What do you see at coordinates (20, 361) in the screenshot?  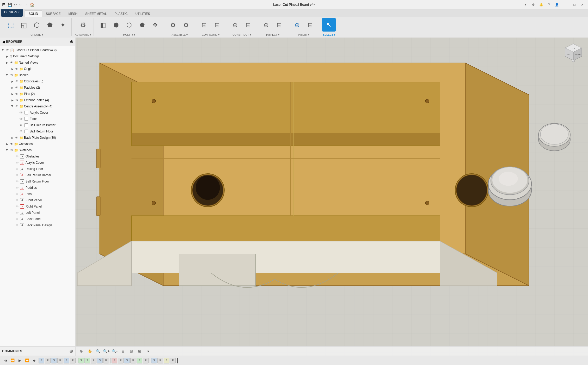 I see `timeline-play: ▶` at bounding box center [20, 361].